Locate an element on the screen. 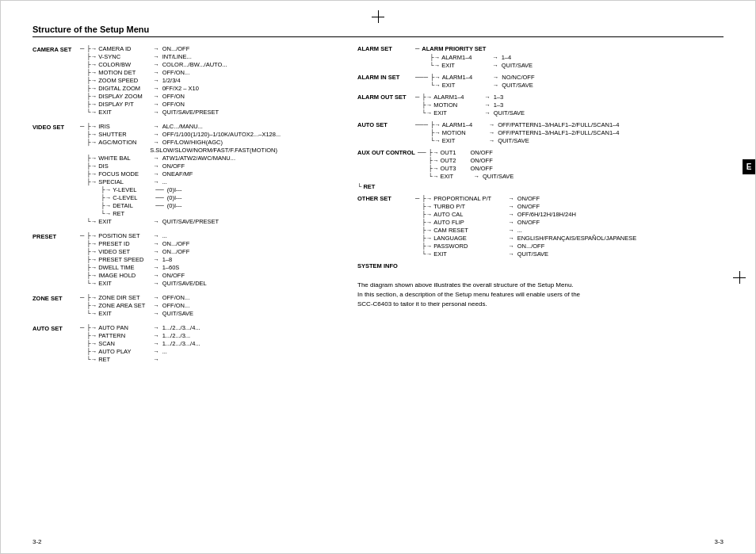 The height and width of the screenshot is (554, 756). camera-set-items: ├→ CAMERA ID → ON.../OFF ├→ V-SYNC → INT… is located at coordinates (157, 81).